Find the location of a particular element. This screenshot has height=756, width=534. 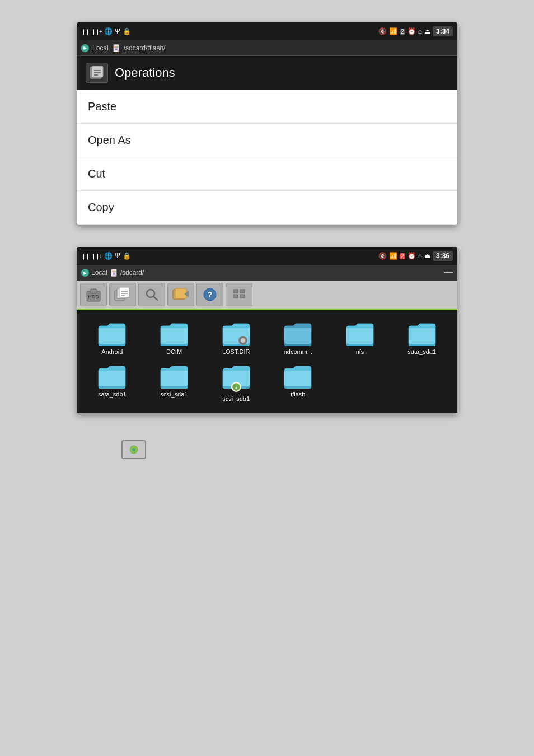

folder-label-scsi-sda1: scsi_sda1 is located at coordinates (175, 394).